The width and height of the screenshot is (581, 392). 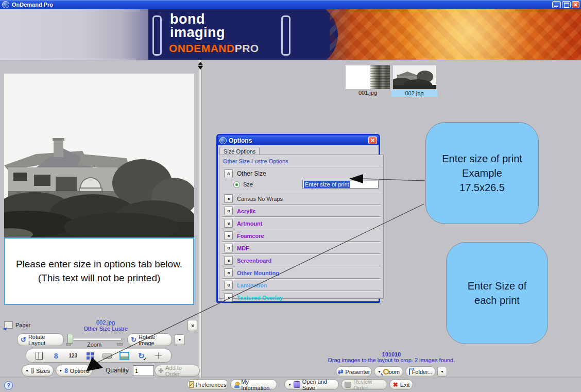 What do you see at coordinates (99, 271) in the screenshot?
I see `layout-note-box: Please enter size in options tab below. …` at bounding box center [99, 271].